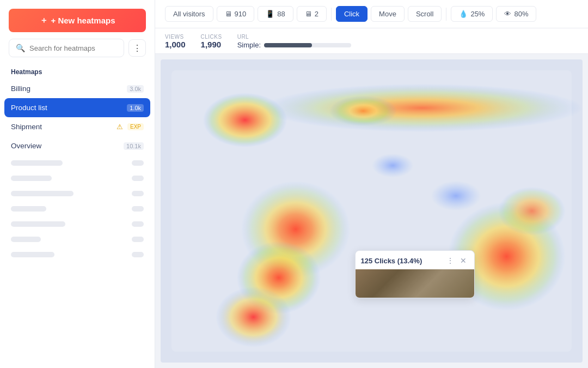 The width and height of the screenshot is (588, 368). Describe the element at coordinates (371, 41) in the screenshot. I see `stats-bar: VIEWS 1,000 CLICKS 1,990 URL Simple:` at that location.